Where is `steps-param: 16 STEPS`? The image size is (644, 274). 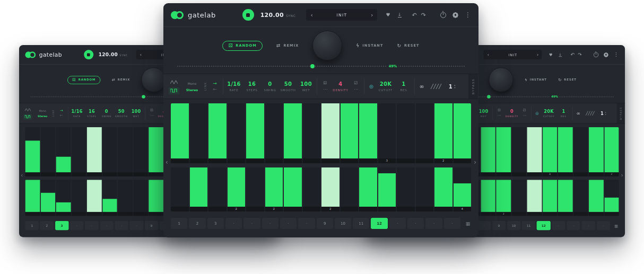 steps-param: 16 STEPS is located at coordinates (252, 86).